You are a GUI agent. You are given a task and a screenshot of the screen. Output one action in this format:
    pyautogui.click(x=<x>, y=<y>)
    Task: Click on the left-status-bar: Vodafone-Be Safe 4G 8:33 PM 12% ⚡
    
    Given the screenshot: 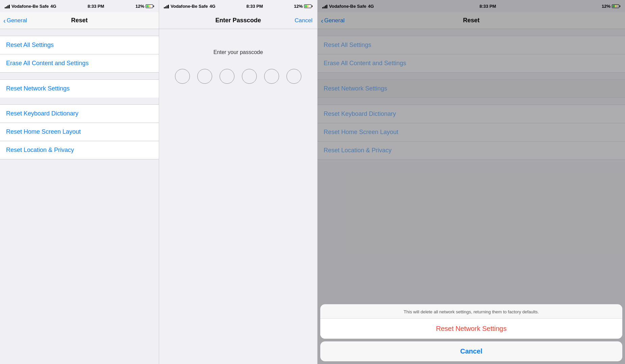 What is the action you would take?
    pyautogui.click(x=79, y=6)
    